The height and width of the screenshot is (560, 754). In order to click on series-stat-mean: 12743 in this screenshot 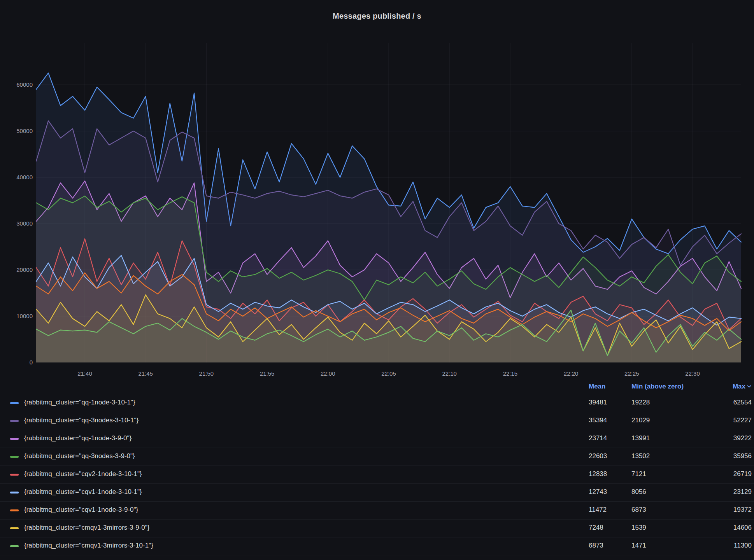, I will do `click(608, 492)`.